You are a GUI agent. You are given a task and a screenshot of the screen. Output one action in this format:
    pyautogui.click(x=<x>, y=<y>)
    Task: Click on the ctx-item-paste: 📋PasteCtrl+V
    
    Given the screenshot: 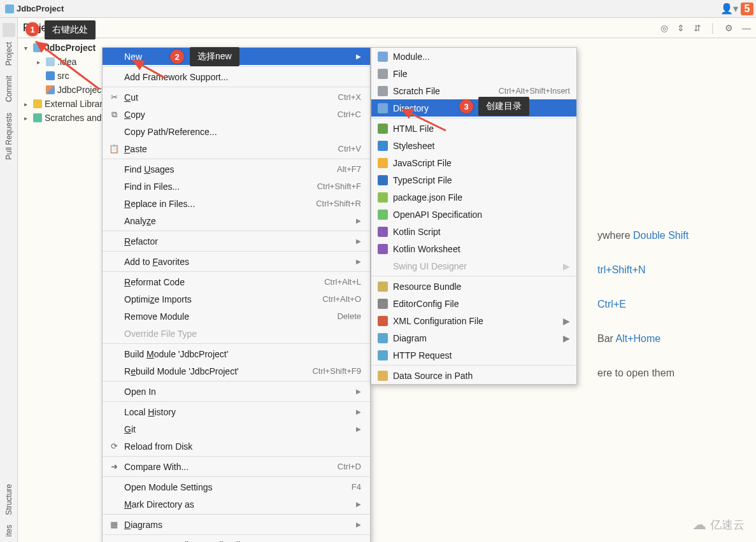 What is the action you would take?
    pyautogui.click(x=236, y=149)
    